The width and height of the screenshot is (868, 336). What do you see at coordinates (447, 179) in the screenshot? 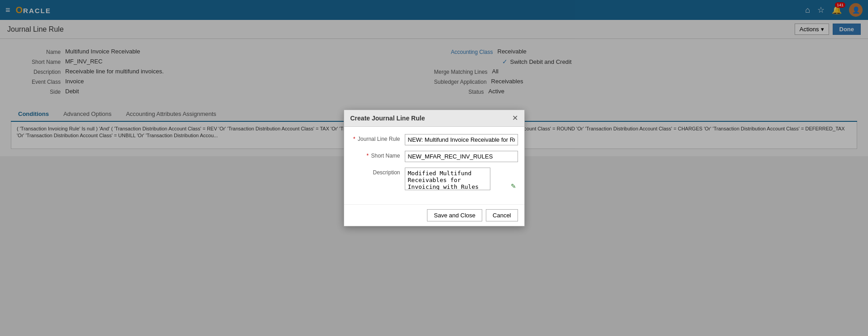
I see `modal-description-input` at bounding box center [447, 179].